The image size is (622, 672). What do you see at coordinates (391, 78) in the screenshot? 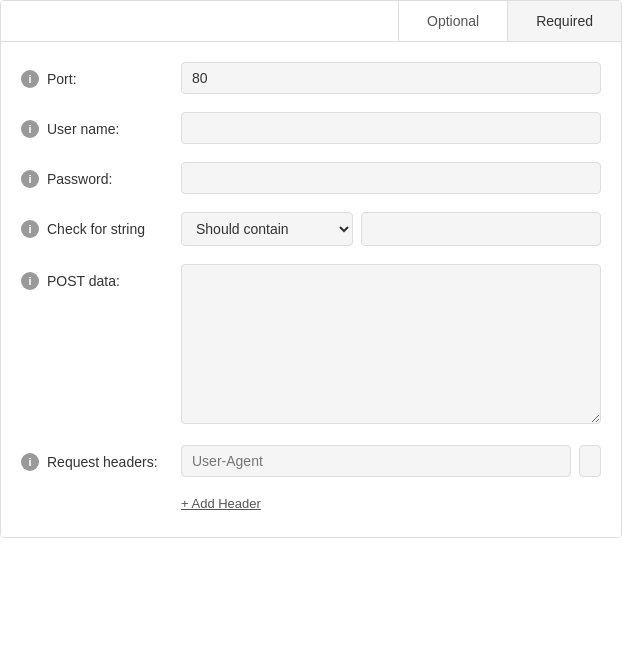
I see `port-input-col` at bounding box center [391, 78].